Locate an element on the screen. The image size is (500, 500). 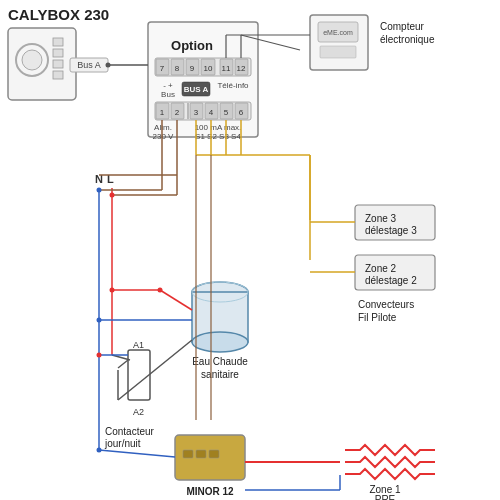
svg-text: 12 is located at coordinates (242, 68).